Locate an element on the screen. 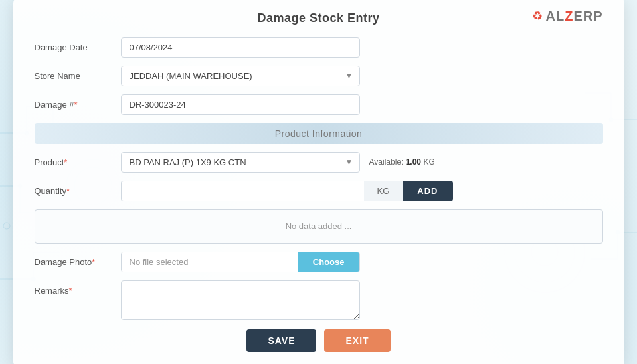  product-select-wrapper: BD PAN RAJ (P) 1X9 KG CTN ▼ is located at coordinates (240, 162).